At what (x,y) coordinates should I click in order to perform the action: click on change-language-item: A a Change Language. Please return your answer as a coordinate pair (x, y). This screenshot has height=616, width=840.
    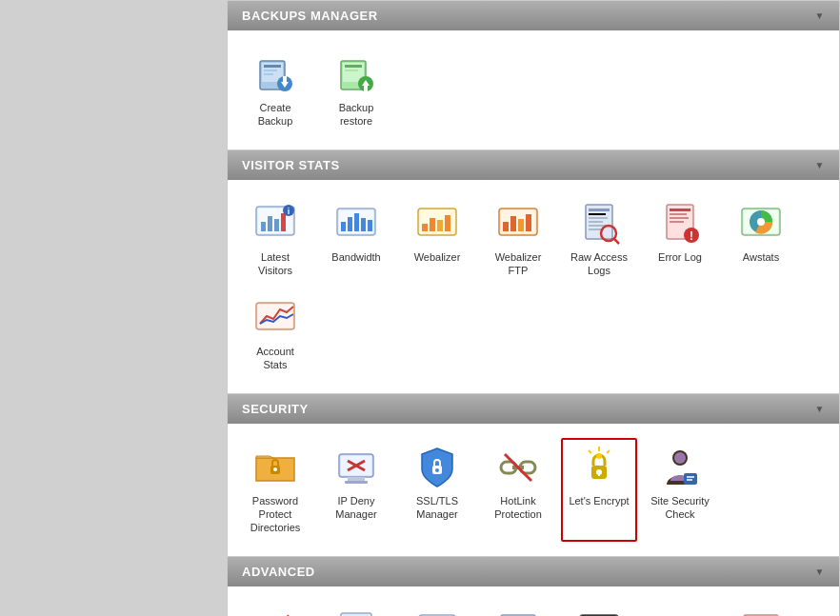
    Looking at the image, I should click on (680, 608).